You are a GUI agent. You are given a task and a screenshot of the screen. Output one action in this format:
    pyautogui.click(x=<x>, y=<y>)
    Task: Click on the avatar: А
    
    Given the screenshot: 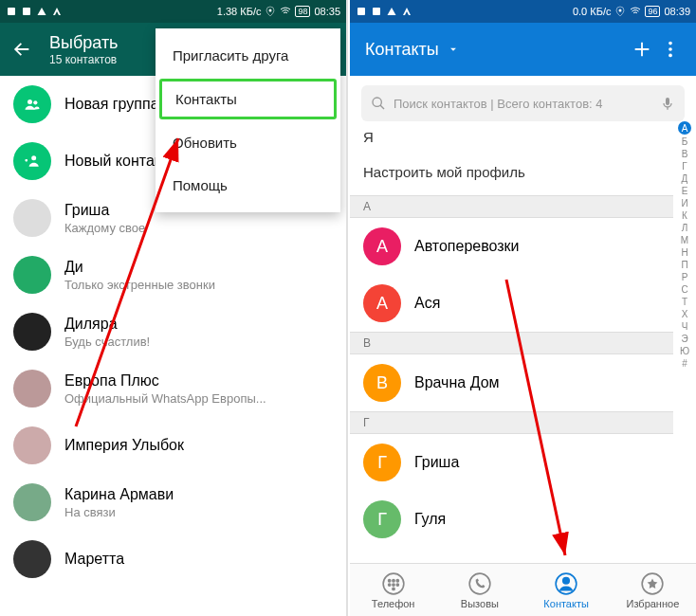 What is the action you would take?
    pyautogui.click(x=382, y=246)
    